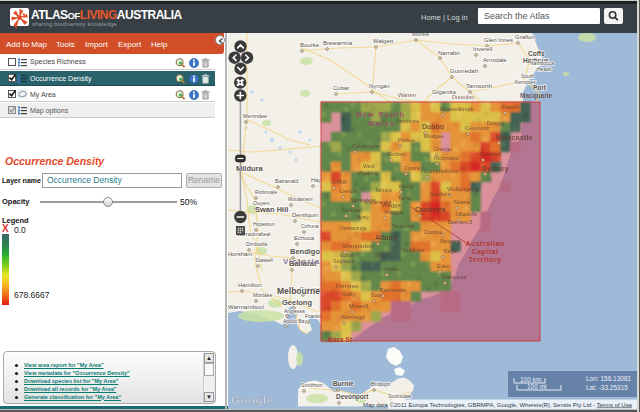 This screenshot has height=412, width=640. I want to click on svg-text:Map data ©2011 Europa Technolo: Map data ©2011 Europa Technologies, GBRM…, so click(498, 405).